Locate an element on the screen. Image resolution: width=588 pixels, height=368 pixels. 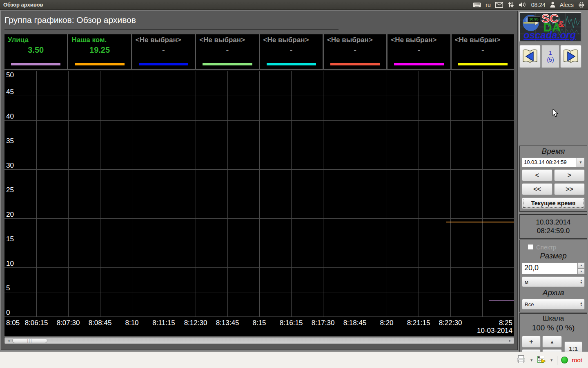
current-date-value: 10.03.2014 is located at coordinates (553, 222).